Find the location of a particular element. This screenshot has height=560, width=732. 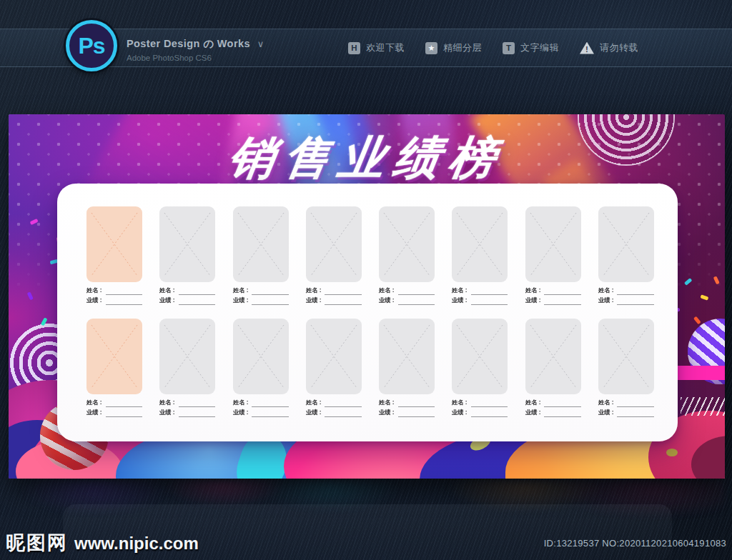

hatch-lines-decor is located at coordinates (703, 406).